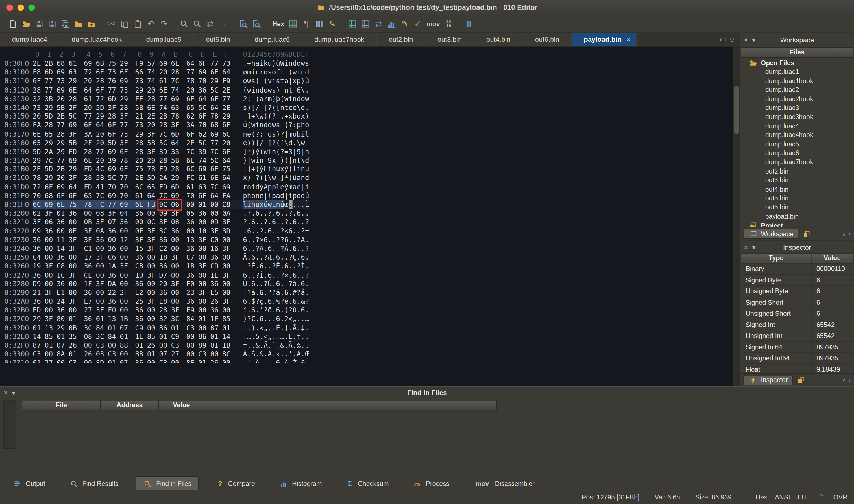  What do you see at coordinates (112, 151) in the screenshot?
I see `hex-byte: 69` at bounding box center [112, 151].